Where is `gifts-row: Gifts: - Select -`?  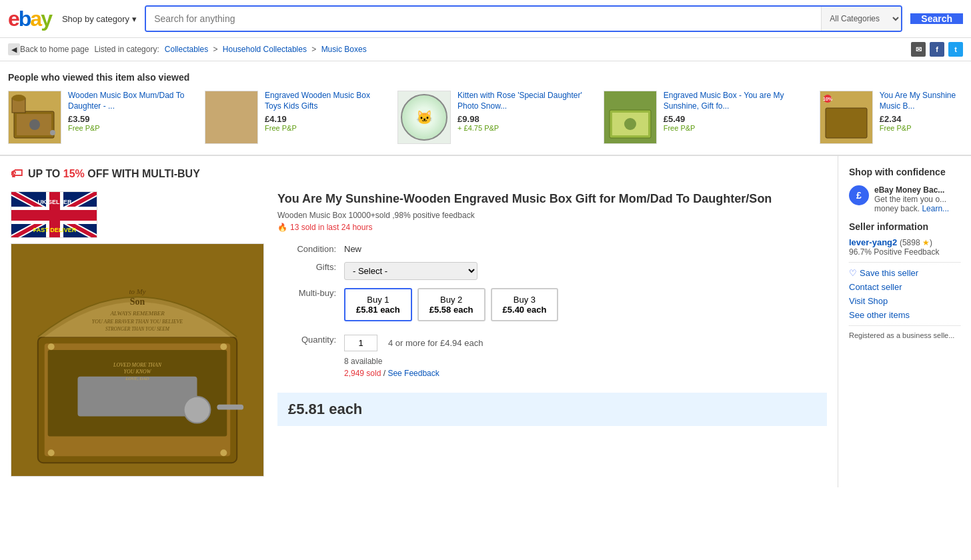
gifts-row: Gifts: - Select - is located at coordinates (552, 271).